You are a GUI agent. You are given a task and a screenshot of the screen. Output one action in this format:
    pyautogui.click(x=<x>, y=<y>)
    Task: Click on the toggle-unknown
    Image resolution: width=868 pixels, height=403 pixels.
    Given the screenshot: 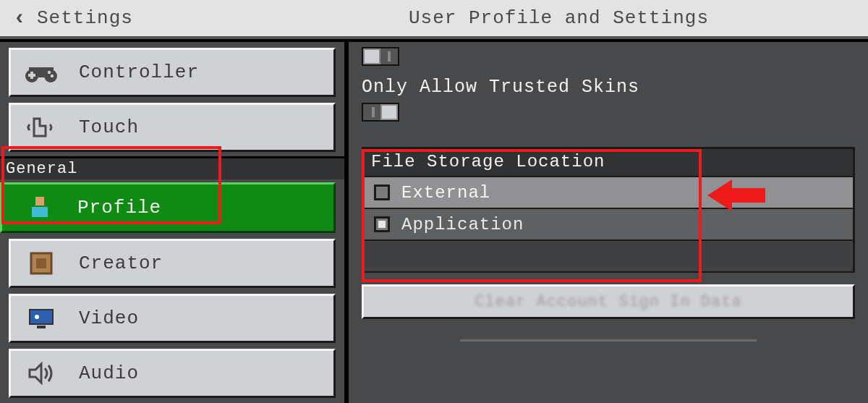 What is the action you would take?
    pyautogui.click(x=380, y=56)
    